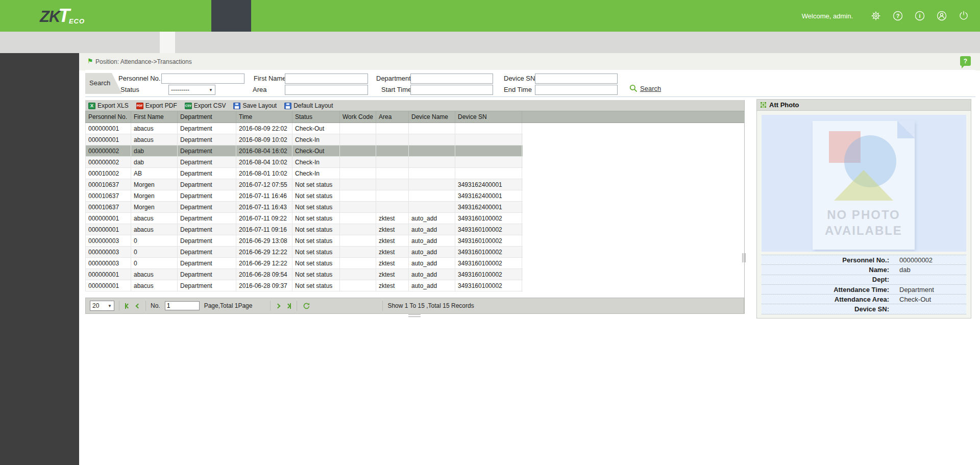 The image size is (980, 465). What do you see at coordinates (264, 241) in the screenshot?
I see `table-cell: 2016-06-29 13:08` at bounding box center [264, 241].